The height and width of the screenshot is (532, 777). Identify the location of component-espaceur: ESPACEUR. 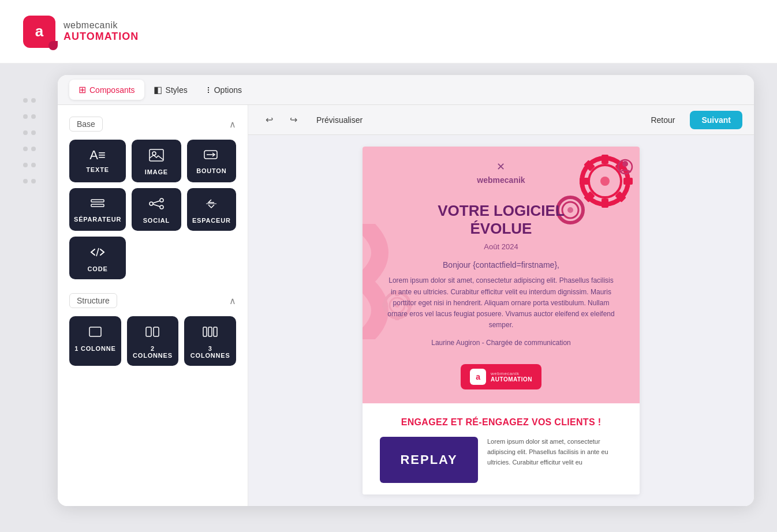
(211, 209).